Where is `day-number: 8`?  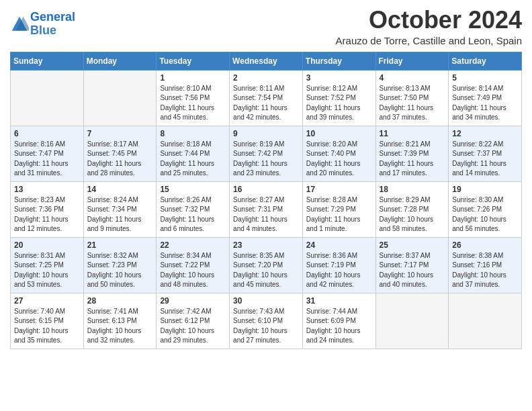
day-number: 8 is located at coordinates (193, 134).